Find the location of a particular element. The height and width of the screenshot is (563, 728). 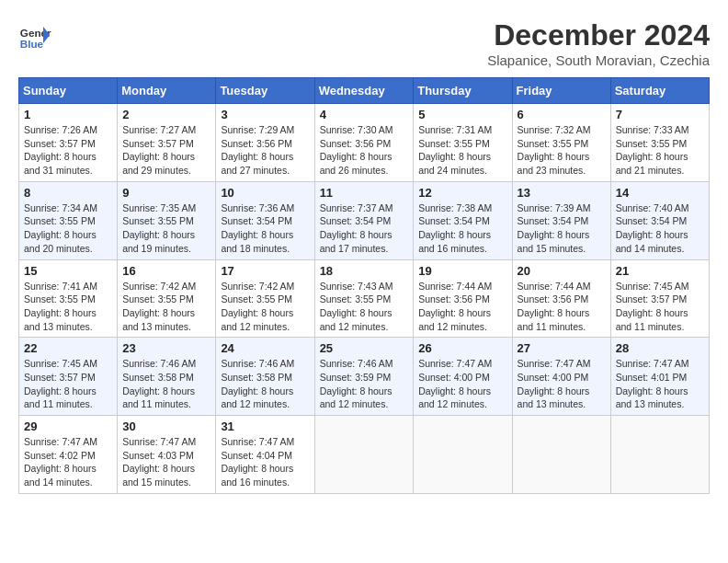

day-number: 16 is located at coordinates (166, 270).